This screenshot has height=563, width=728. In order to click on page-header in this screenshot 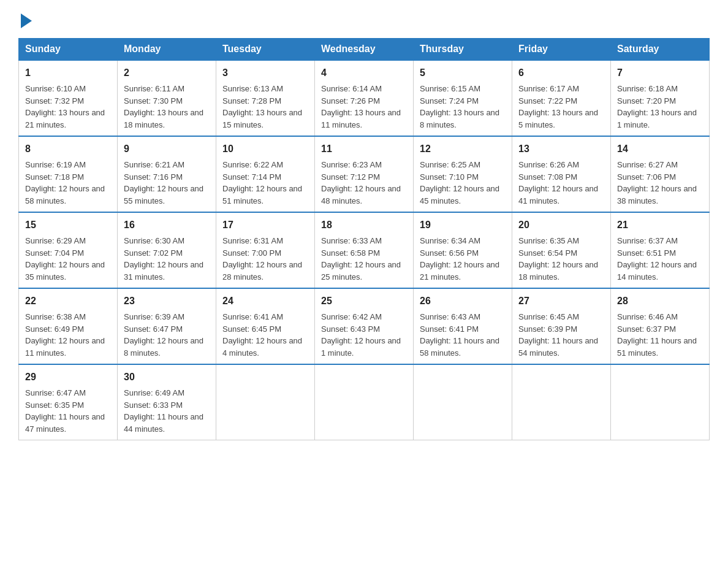, I will do `click(364, 19)`.